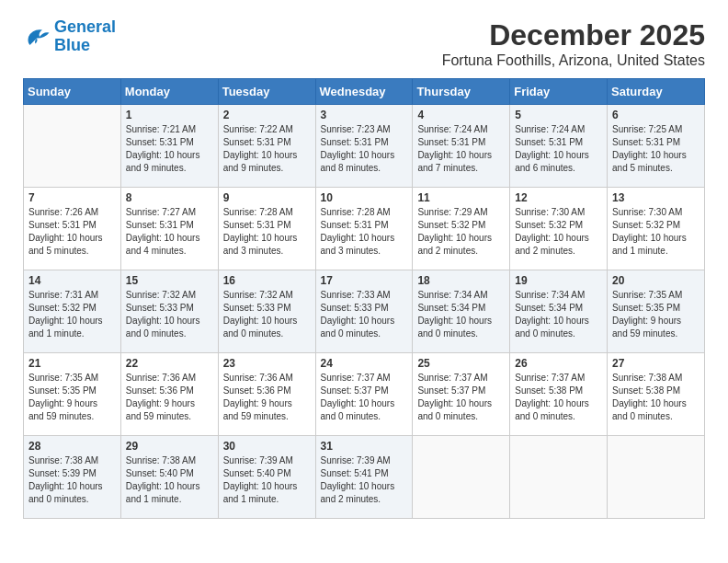 The height and width of the screenshot is (563, 728). What do you see at coordinates (461, 232) in the screenshot?
I see `day-info: Sunrise: 7:29 AM Sunset: 5:32 PM Dayligh…` at bounding box center [461, 232].